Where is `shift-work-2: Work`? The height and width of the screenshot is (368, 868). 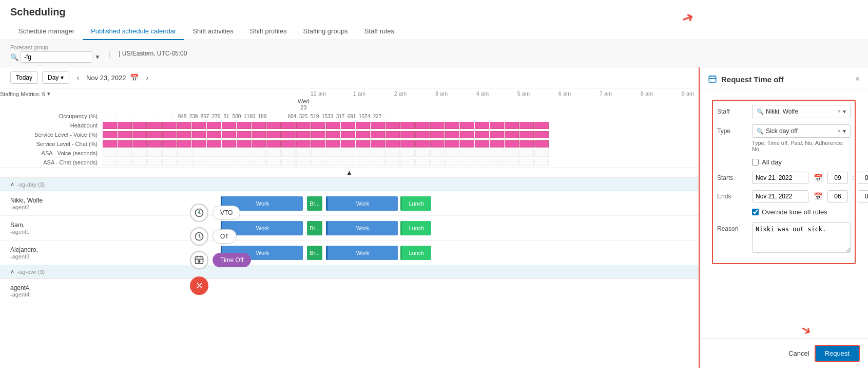 shift-work-2: Work is located at coordinates (362, 204).